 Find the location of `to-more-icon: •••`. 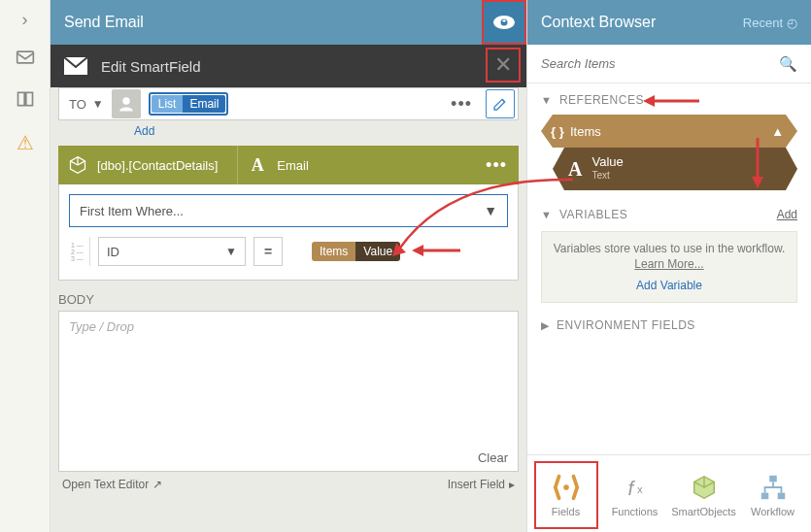

to-more-icon: ••• is located at coordinates (461, 105).